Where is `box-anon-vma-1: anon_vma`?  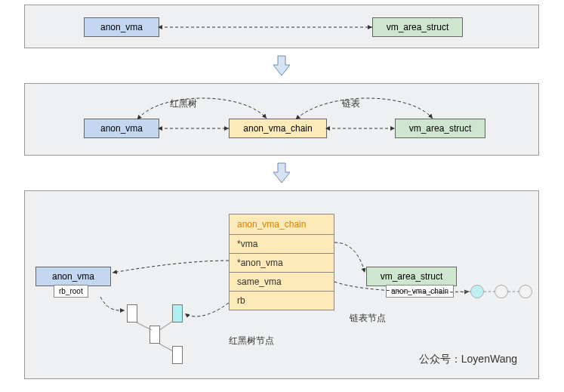
box-anon-vma-1: anon_vma is located at coordinates (122, 27).